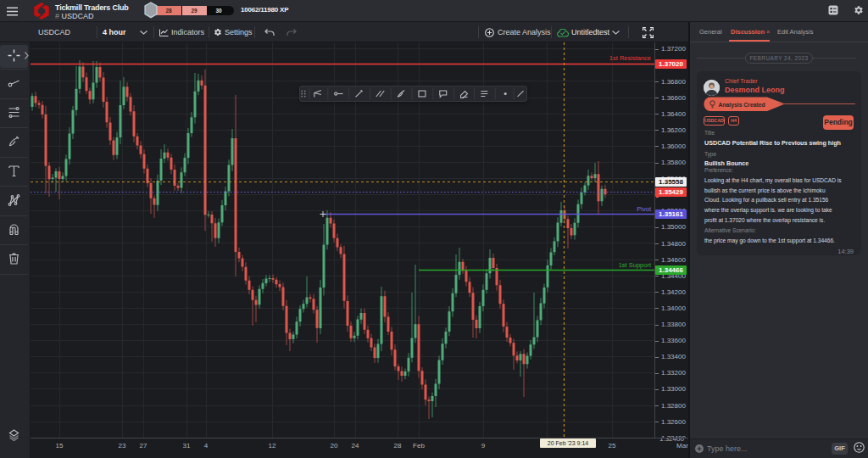 This screenshot has width=868, height=458. What do you see at coordinates (743, 105) in the screenshot?
I see `svg-text: Analysis Created` at bounding box center [743, 105].